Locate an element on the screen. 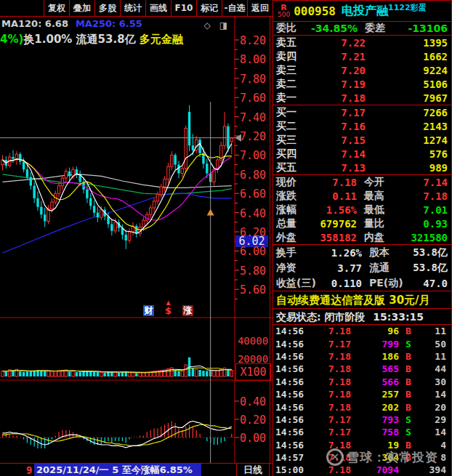  stat-value: 7.14 is located at coordinates (427, 182).